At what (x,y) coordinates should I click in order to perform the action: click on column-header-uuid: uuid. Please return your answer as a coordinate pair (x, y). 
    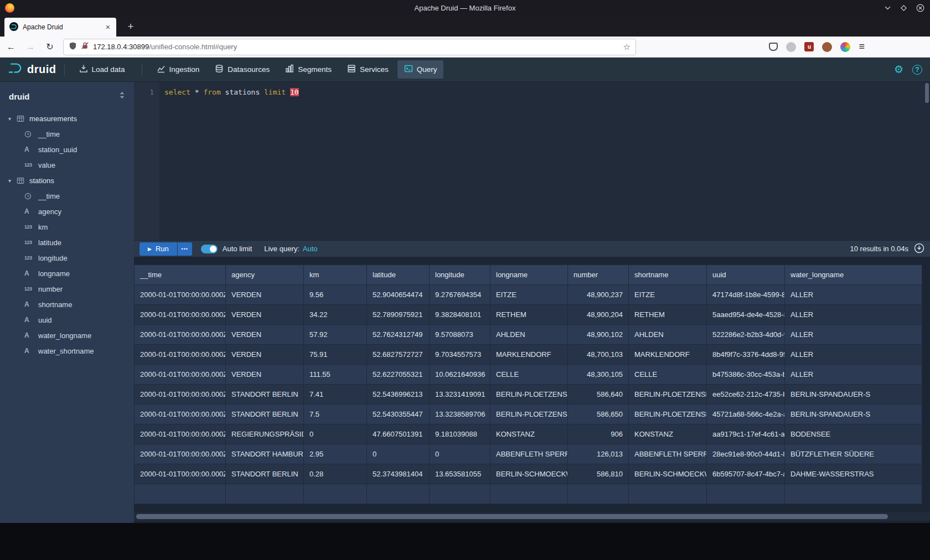
    Looking at the image, I should click on (746, 275).